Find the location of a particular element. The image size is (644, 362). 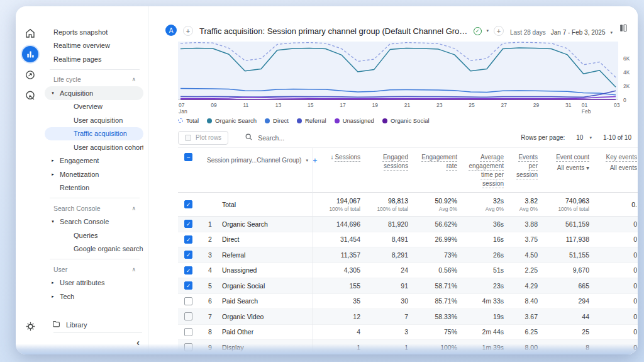

legend-dot-icon is located at coordinates (180, 121).